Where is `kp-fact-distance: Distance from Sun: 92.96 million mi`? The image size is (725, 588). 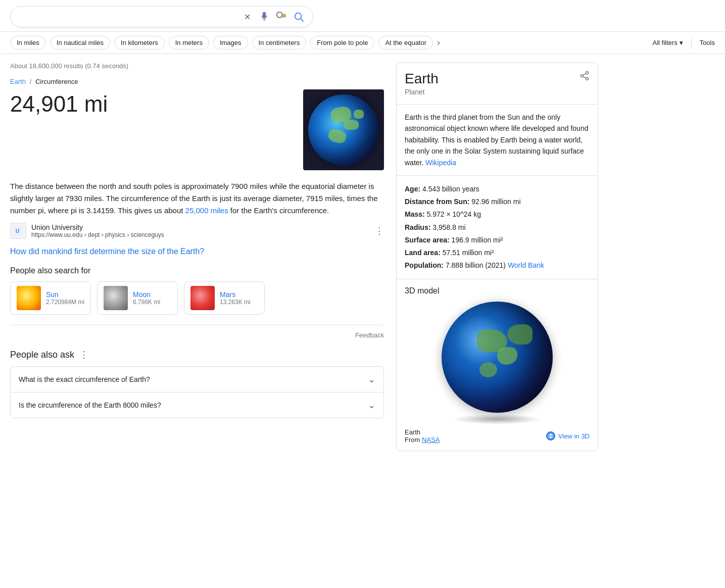
kp-fact-distance: Distance from Sun: 92.96 million mi is located at coordinates (497, 202).